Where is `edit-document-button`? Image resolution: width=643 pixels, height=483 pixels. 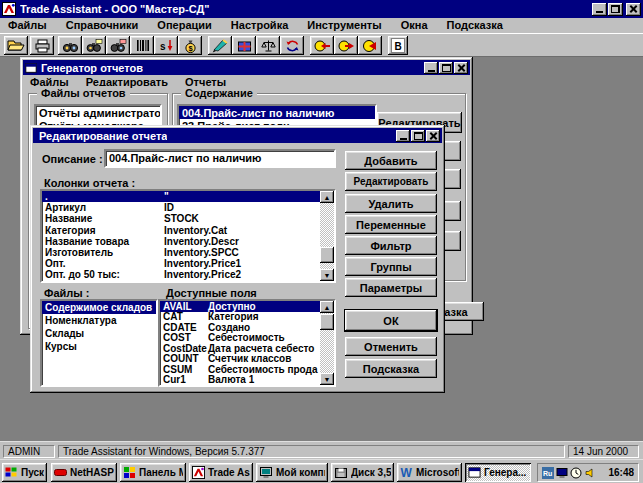
edit-document-button is located at coordinates (220, 46).